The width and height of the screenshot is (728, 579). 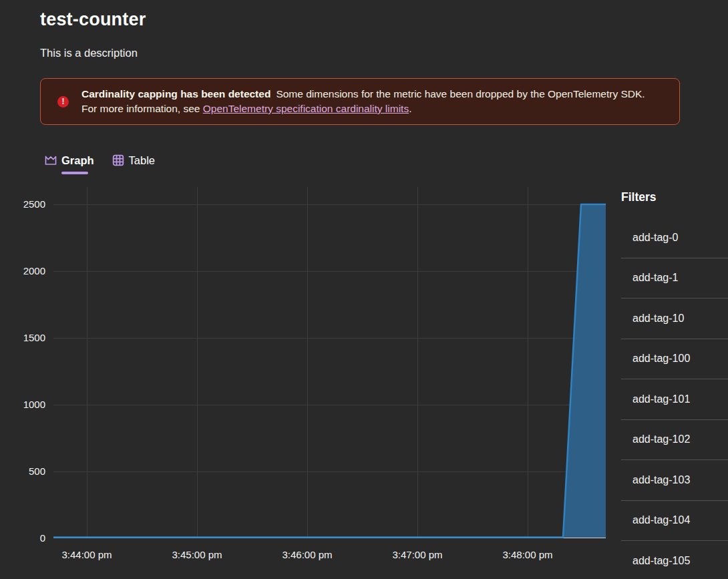 I want to click on banner-message: Some dimensions for the metric have been…, so click(x=460, y=93).